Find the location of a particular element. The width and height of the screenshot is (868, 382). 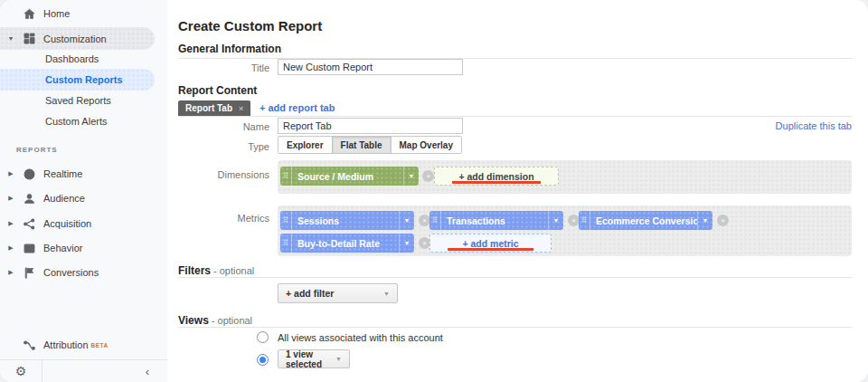

metric-chip-transactions: ⠿ Transactions ▼ is located at coordinates (496, 221).